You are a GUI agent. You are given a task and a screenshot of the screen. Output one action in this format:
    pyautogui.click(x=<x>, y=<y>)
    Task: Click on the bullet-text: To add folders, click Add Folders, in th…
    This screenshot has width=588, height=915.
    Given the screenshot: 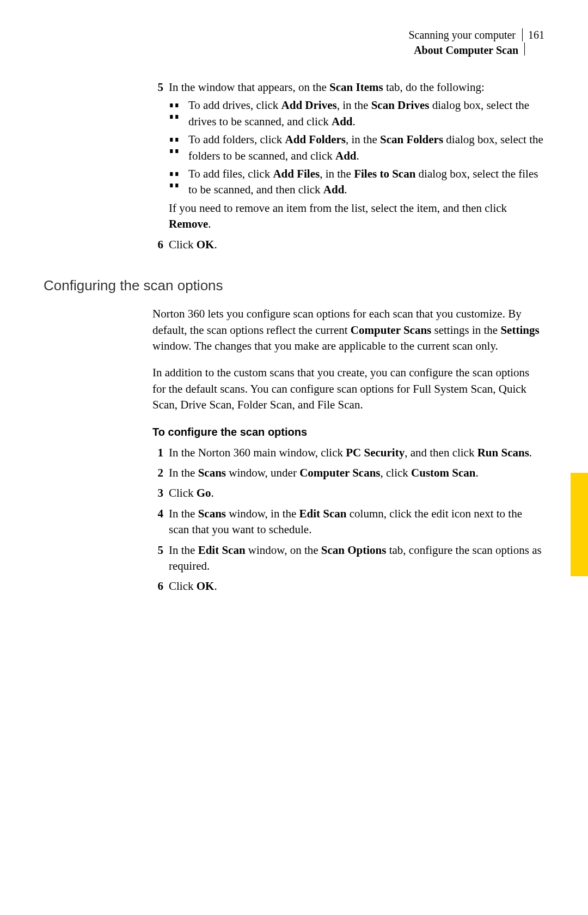 What is the action you would take?
    pyautogui.click(x=366, y=148)
    